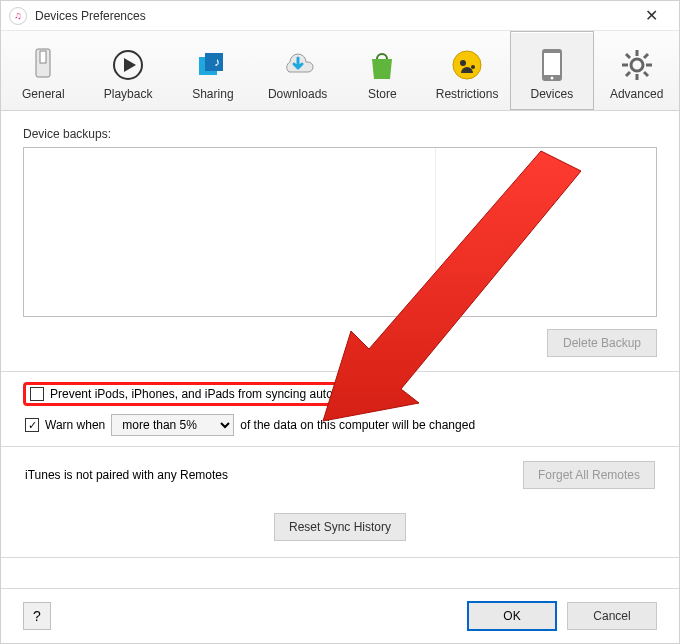  What do you see at coordinates (382, 65) in the screenshot?
I see `bag-icon` at bounding box center [382, 65].